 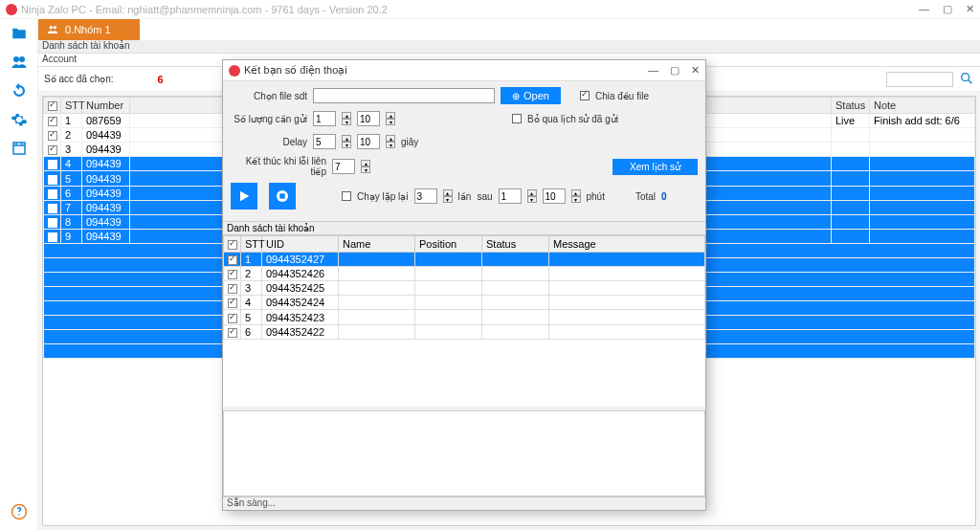 I want to click on window-maximize-button: ▢, so click(x=947, y=10).